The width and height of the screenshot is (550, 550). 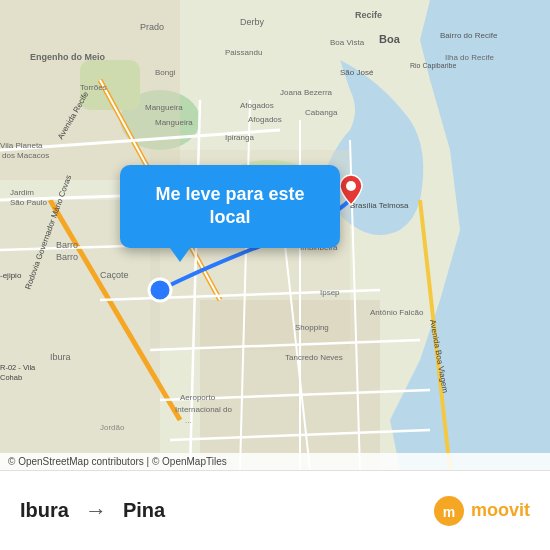 I want to click on svg-text: São José, so click(x=357, y=72).